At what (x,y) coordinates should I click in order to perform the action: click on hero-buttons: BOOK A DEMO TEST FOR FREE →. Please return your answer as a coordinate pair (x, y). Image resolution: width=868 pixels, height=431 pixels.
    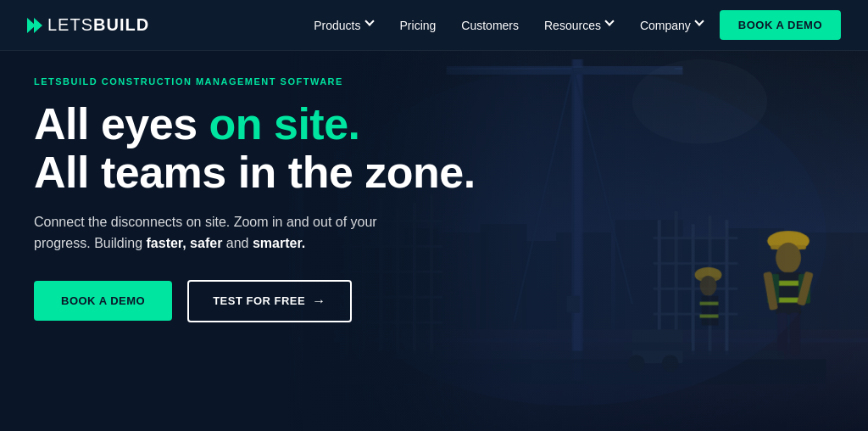
    Looking at the image, I should click on (254, 301).